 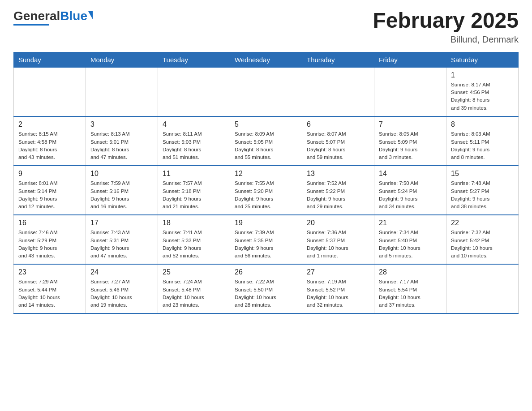 I want to click on day-info: Sunrise: 7:57 AMSunset: 5:18 PMDaylight:…, so click(x=194, y=195).